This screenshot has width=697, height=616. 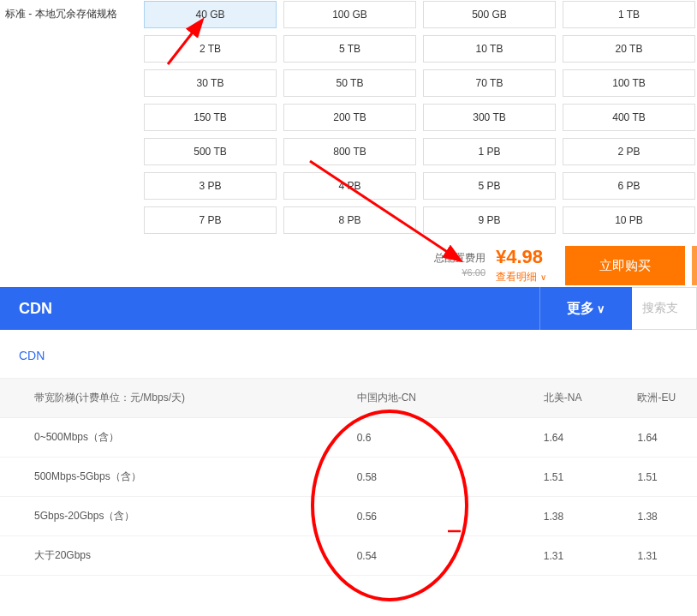 What do you see at coordinates (349, 15) in the screenshot?
I see `storage-option: 100 GB` at bounding box center [349, 15].